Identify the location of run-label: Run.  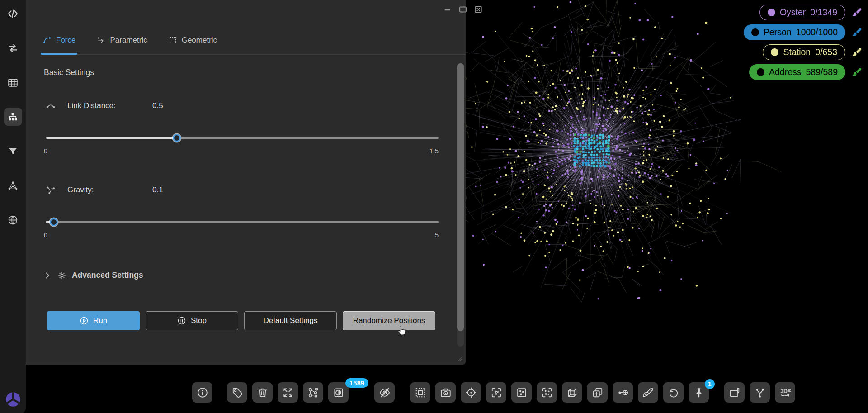
(100, 321).